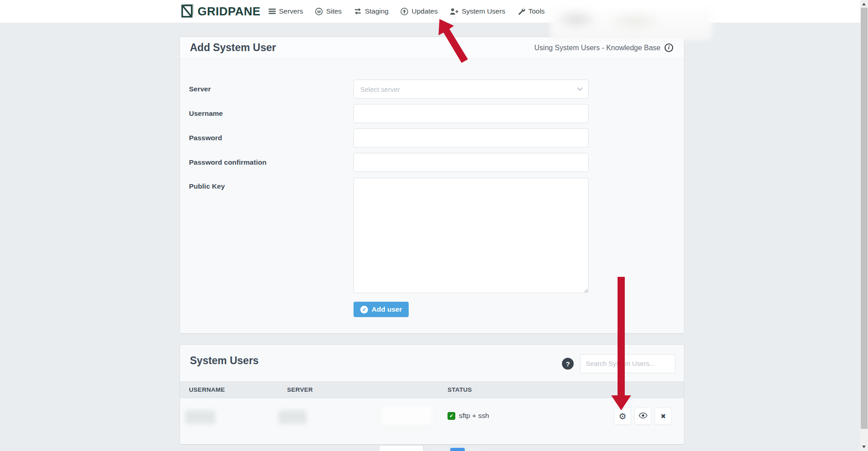  Describe the element at coordinates (864, 218) in the screenshot. I see `scrollbar-thumb` at that location.